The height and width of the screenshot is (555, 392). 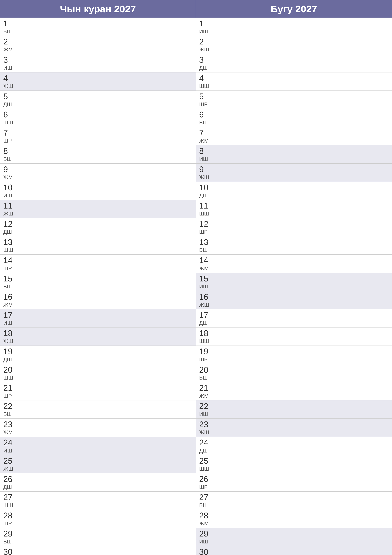 I want to click on day-number: 10, so click(x=294, y=188).